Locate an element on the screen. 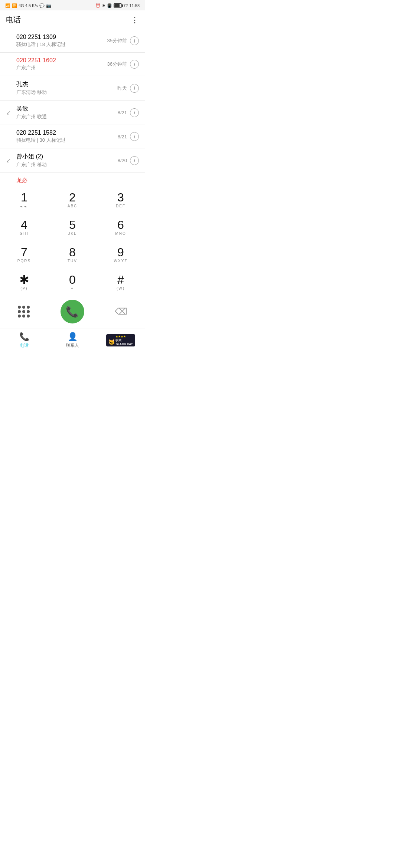  call-item-6: ↙ 曾小姐 (2) 广东广州 移动 8/20 i is located at coordinates (72, 161).